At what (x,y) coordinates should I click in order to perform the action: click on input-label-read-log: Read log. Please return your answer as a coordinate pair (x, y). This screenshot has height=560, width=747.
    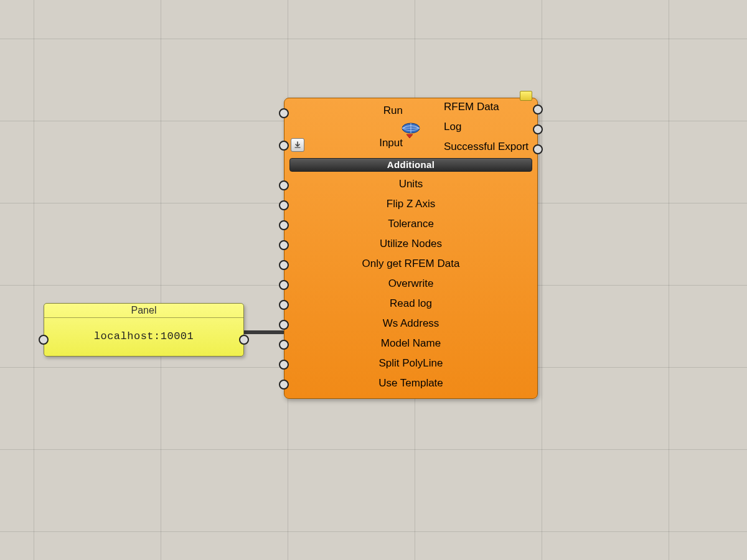
    Looking at the image, I should click on (411, 304).